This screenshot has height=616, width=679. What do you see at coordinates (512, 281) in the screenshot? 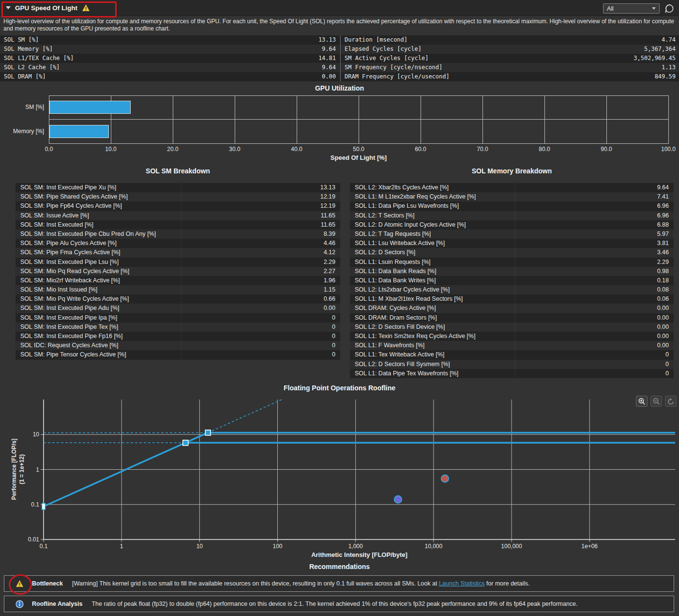
I see `table-row: SOL L1: Data Bank Writes [%]0.18` at bounding box center [512, 281].